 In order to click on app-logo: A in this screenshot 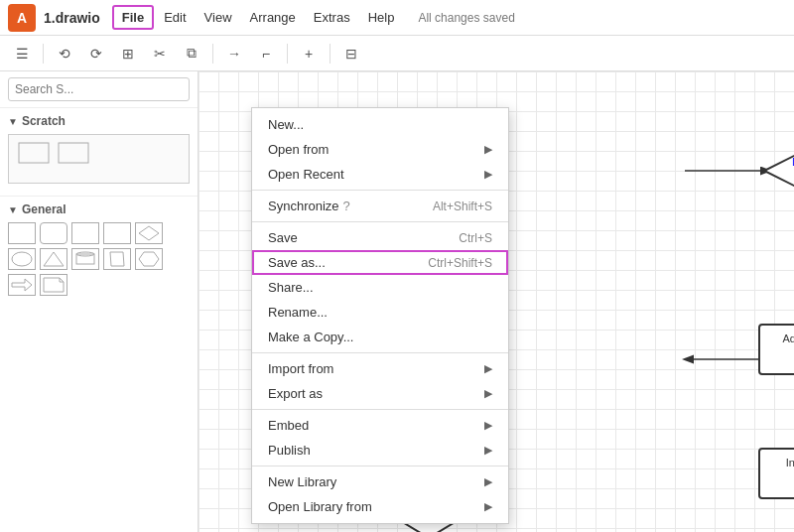, I will do `click(22, 18)`.